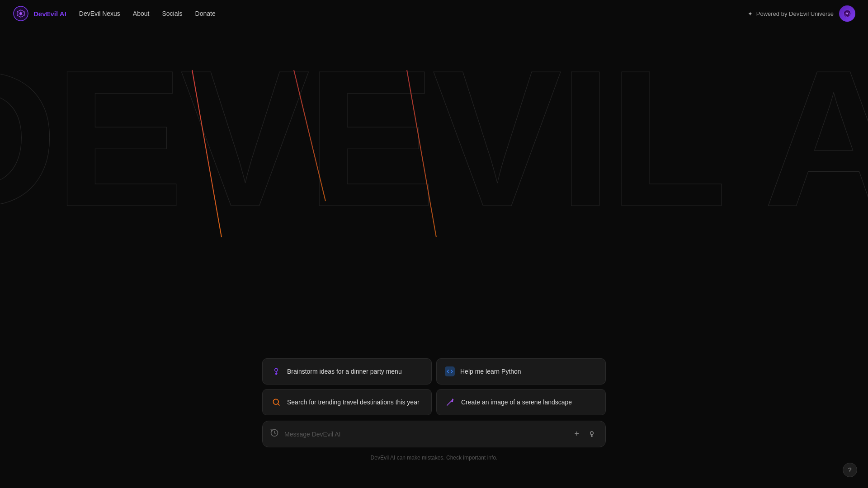 The height and width of the screenshot is (488, 868). What do you see at coordinates (521, 402) in the screenshot?
I see `suggestion-card-image: Create an image of a serene landscape` at bounding box center [521, 402].